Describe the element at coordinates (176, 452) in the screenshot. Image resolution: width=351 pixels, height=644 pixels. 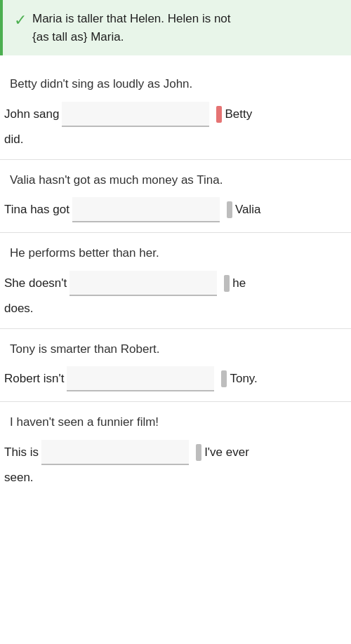
I see `fill-line-5: This is I've ever` at that location.